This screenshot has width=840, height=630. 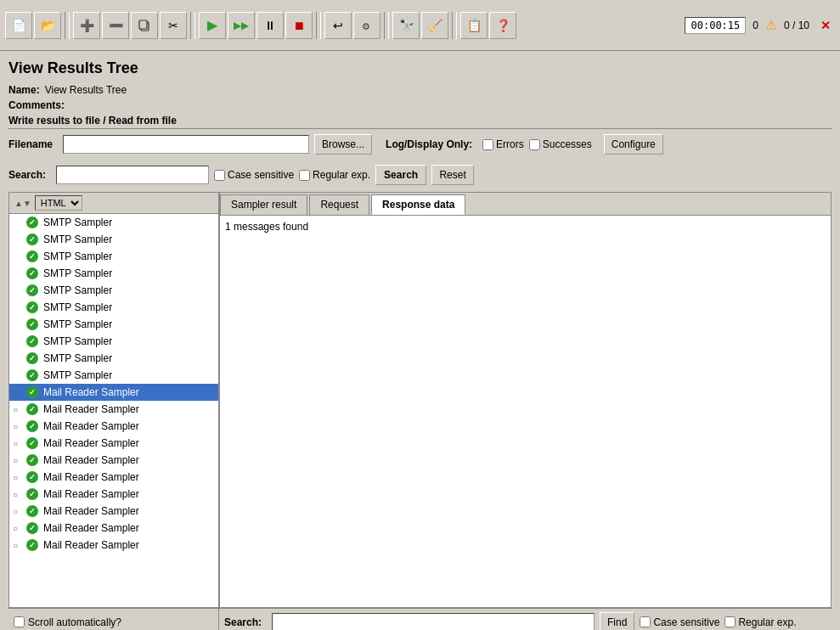 What do you see at coordinates (617, 622) in the screenshot?
I see `find-button: Find` at bounding box center [617, 622].